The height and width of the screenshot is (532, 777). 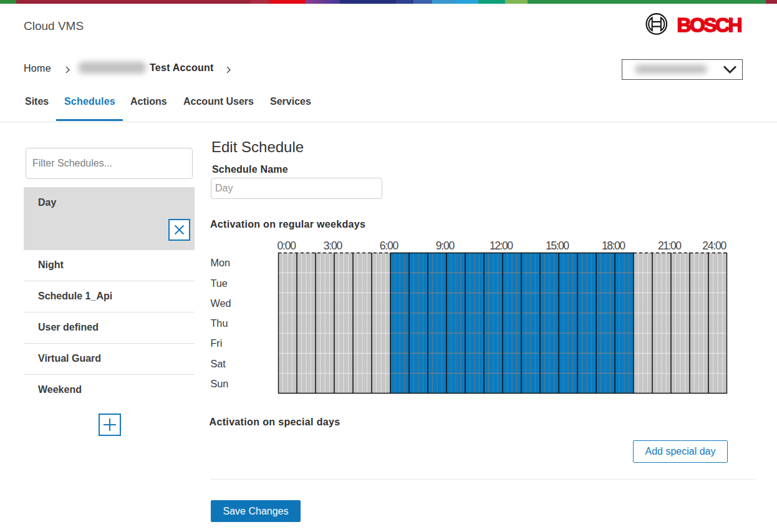 I want to click on svg-text: Sat, so click(x=218, y=364).